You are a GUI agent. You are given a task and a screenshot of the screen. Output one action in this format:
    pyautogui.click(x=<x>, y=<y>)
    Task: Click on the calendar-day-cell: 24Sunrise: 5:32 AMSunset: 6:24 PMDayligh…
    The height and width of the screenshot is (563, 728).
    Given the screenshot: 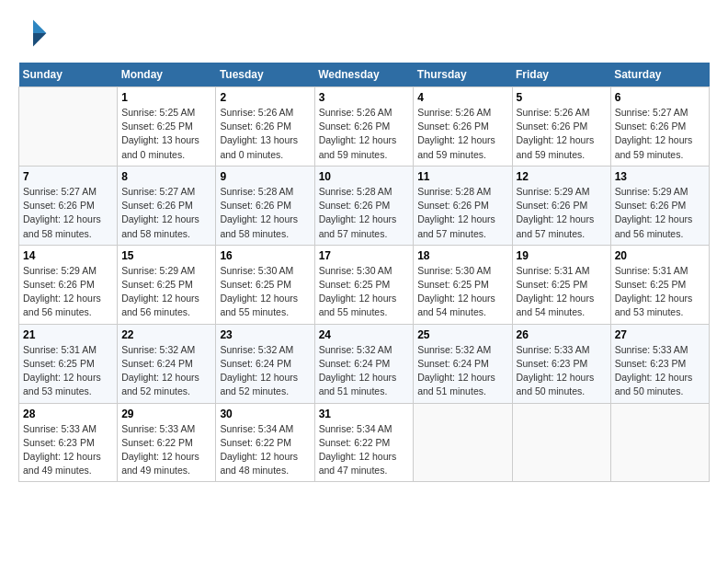 What is the action you would take?
    pyautogui.click(x=364, y=363)
    